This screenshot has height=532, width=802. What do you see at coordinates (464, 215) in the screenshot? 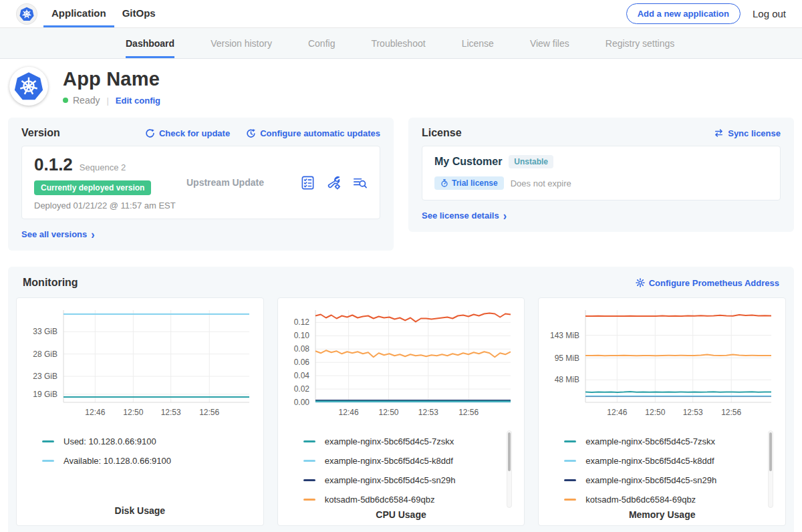
I see `see-license-details-link: See license details ›` at bounding box center [464, 215].